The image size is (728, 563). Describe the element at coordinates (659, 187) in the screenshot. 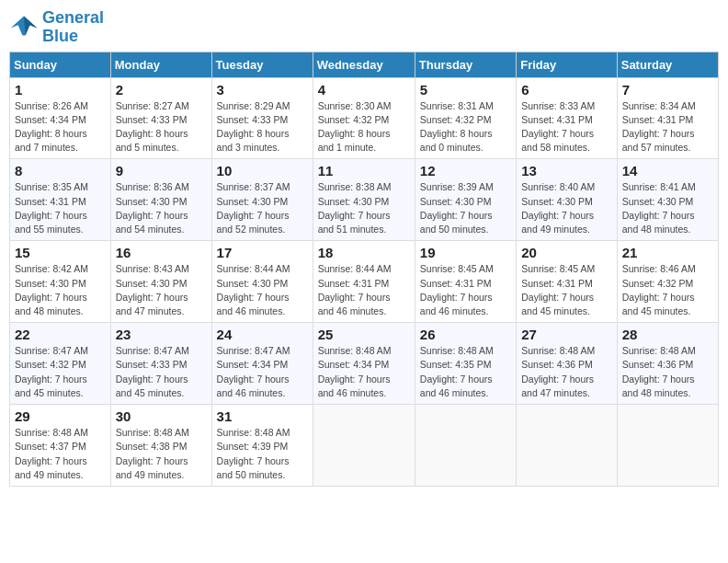

I see `cell-line: Sunrise: 8:41 AM` at that location.